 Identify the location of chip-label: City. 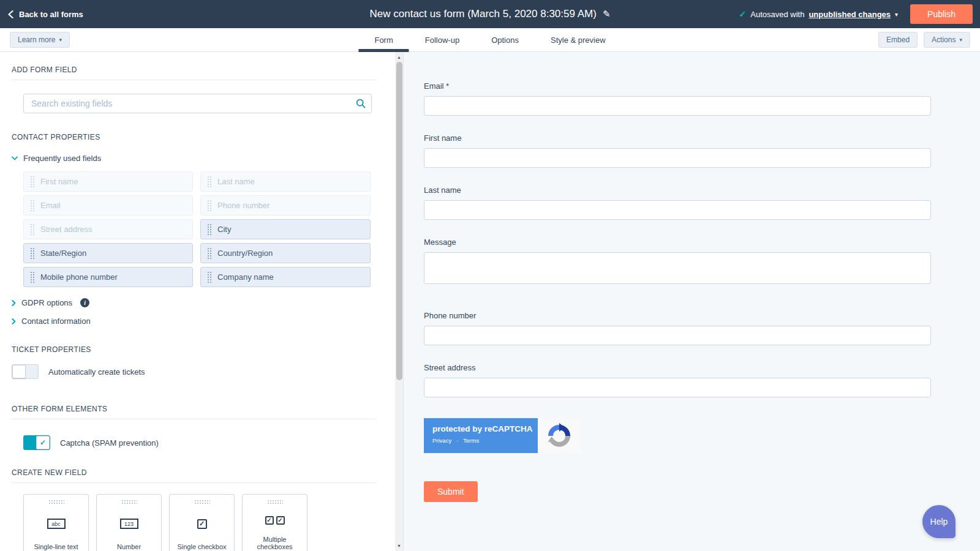
(224, 229).